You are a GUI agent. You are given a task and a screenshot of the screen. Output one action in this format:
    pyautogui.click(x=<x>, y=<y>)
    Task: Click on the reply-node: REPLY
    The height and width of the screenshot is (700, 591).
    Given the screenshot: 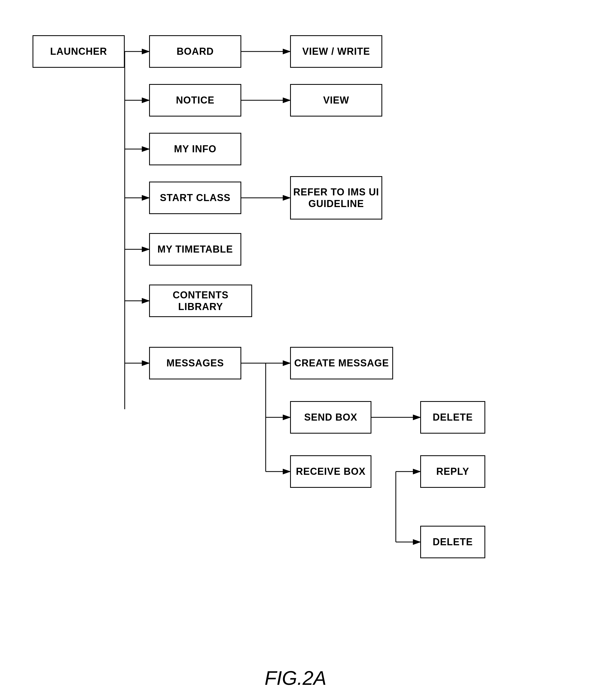 What is the action you would take?
    pyautogui.click(x=453, y=472)
    